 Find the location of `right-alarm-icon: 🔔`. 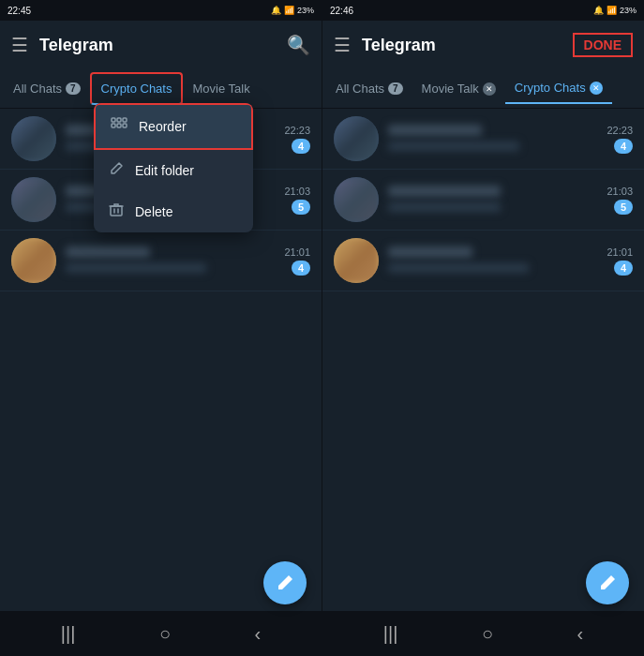

right-alarm-icon: 🔔 is located at coordinates (598, 10).